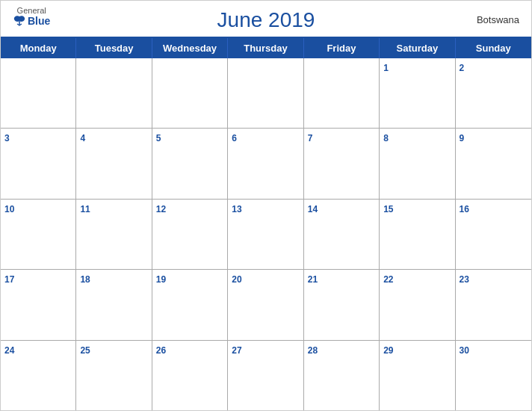  I want to click on day-cell: 17, so click(39, 305).